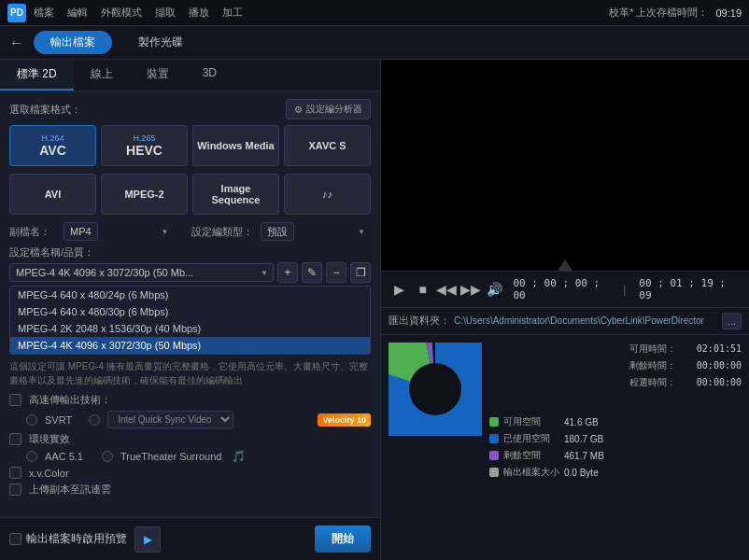 This screenshot has height=560, width=749. I want to click on format-select-label: 選取檔案格式：, so click(145, 110).